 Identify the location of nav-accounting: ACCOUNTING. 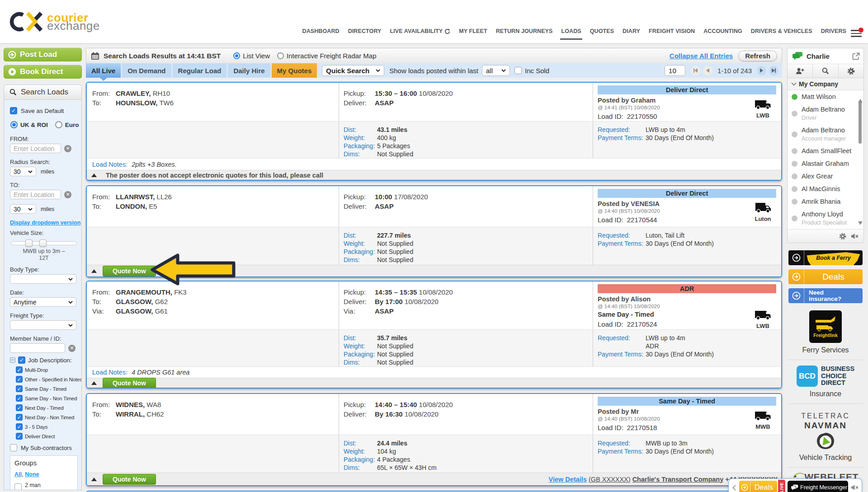
(723, 31).